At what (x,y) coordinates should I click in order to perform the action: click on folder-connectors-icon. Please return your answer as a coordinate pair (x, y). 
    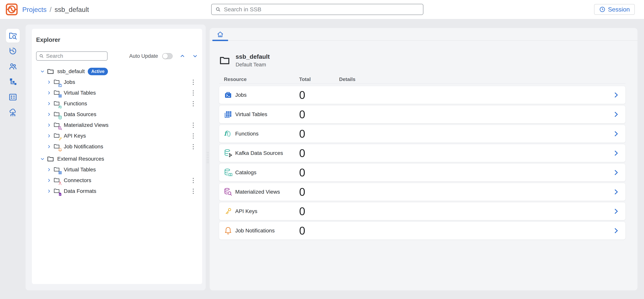
    Looking at the image, I should click on (57, 180).